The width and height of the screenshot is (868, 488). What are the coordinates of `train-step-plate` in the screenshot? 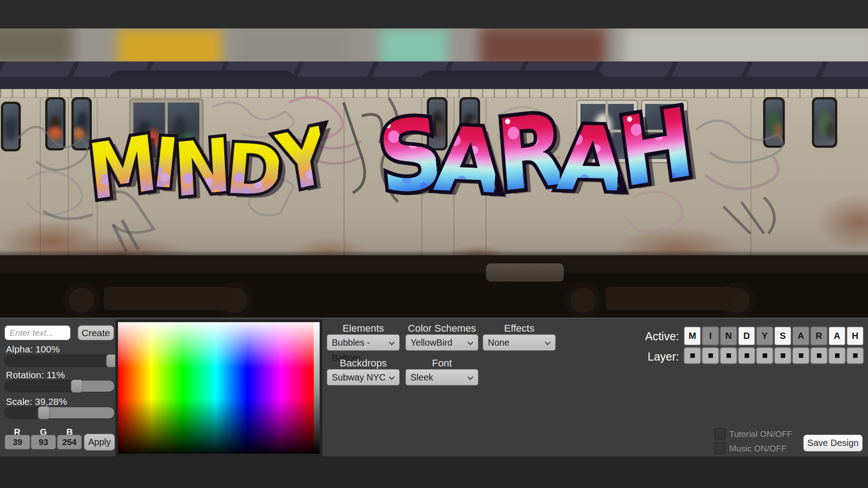 It's located at (525, 272).